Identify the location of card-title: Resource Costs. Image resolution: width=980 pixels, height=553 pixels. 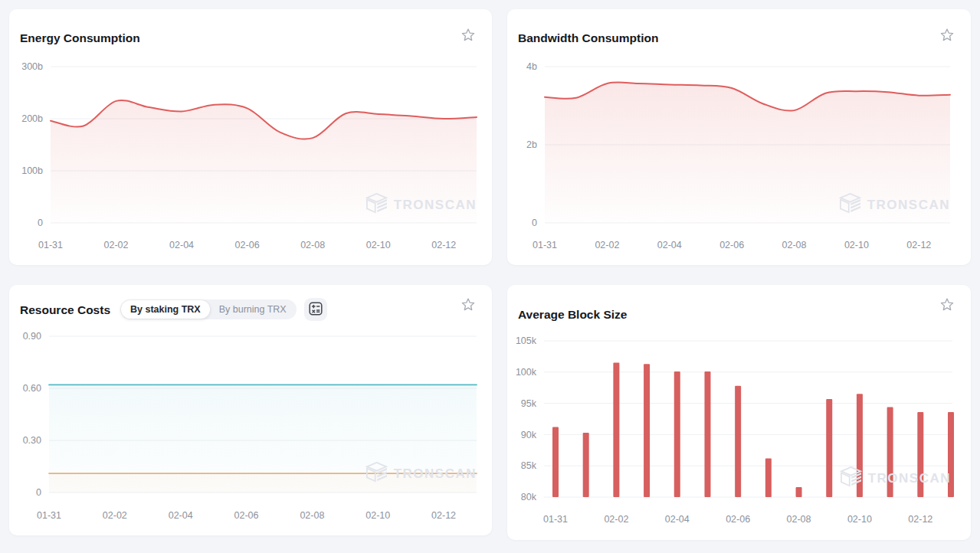
(65, 309).